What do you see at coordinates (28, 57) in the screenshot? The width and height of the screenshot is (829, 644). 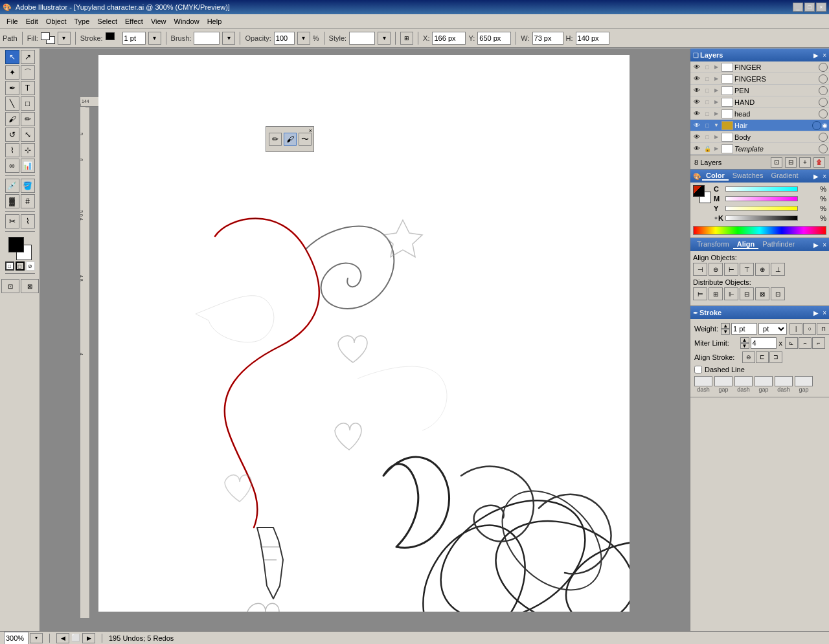 I see `direct-selection-tool: ↗` at bounding box center [28, 57].